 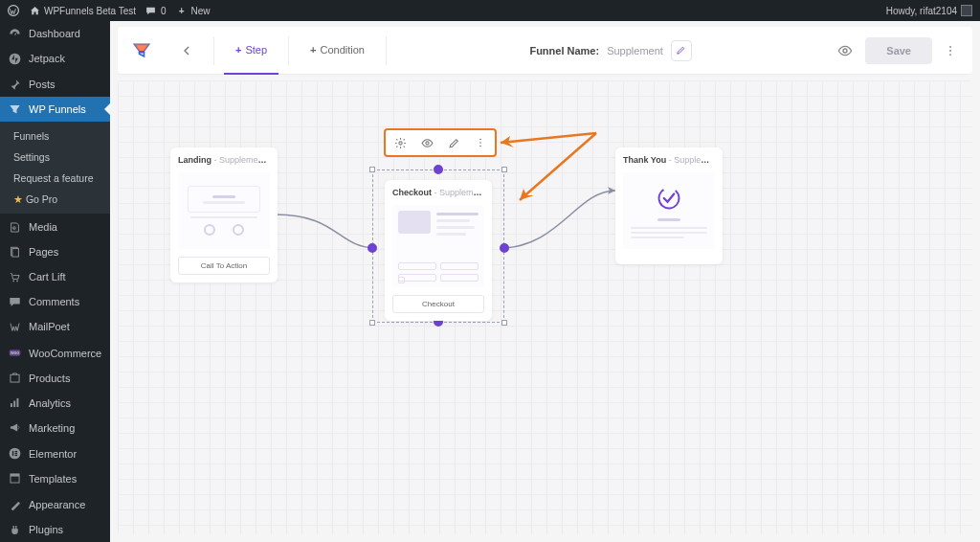 What do you see at coordinates (669, 206) in the screenshot?
I see `funnel-node-thankyou: Thank You - Supplement T...` at bounding box center [669, 206].